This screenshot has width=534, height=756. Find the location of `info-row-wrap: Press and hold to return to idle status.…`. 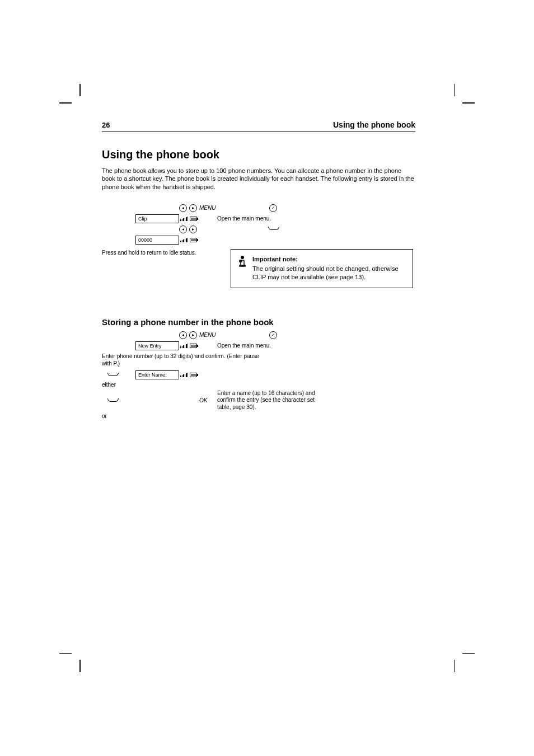

info-row-wrap: Press and hold to return to idle status.… is located at coordinates (259, 277).